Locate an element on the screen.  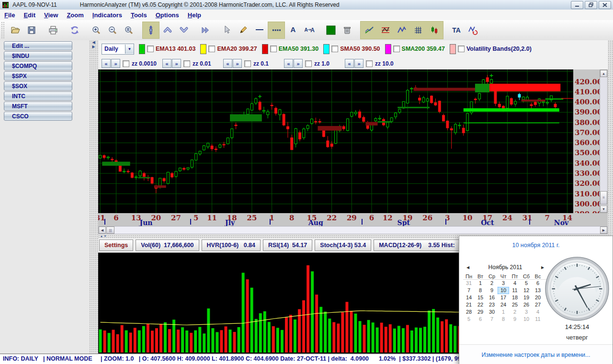
zoom-in-button is located at coordinates (96, 30).